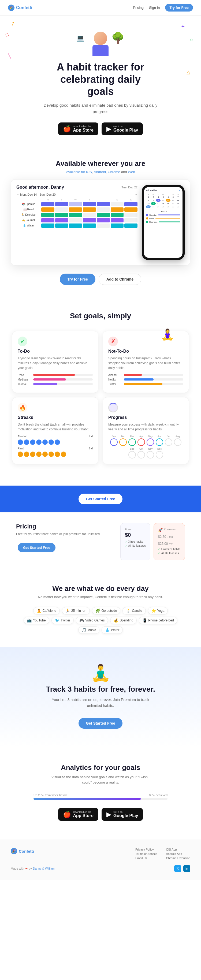 The height and width of the screenshot is (980, 201). What do you see at coordinates (169, 543) in the screenshot?
I see `premium-price-yr: $25.00 / yr` at bounding box center [169, 543].